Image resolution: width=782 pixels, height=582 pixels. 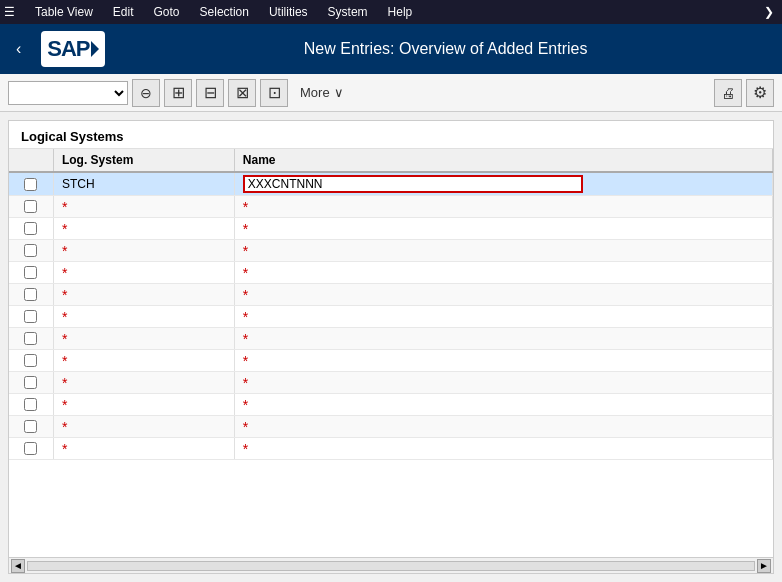 What do you see at coordinates (400, 12) in the screenshot?
I see `menu-item-help: Help` at bounding box center [400, 12].